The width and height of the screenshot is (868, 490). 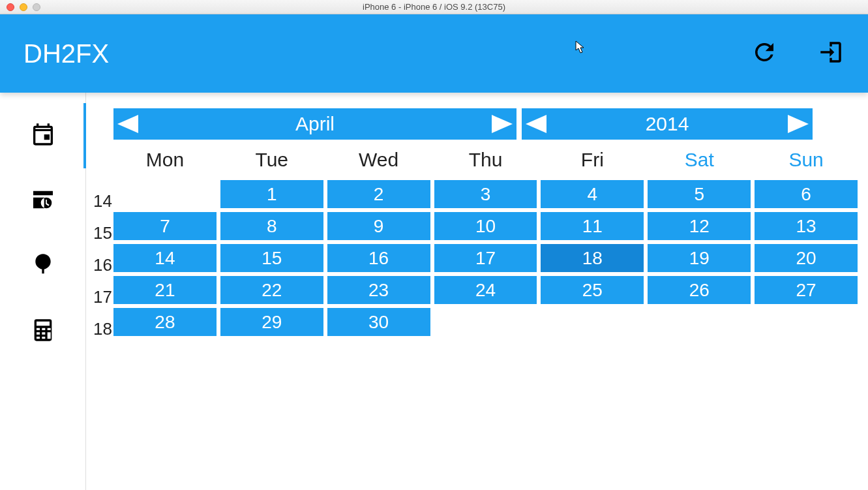 I want to click on day-cell: 9, so click(x=379, y=226).